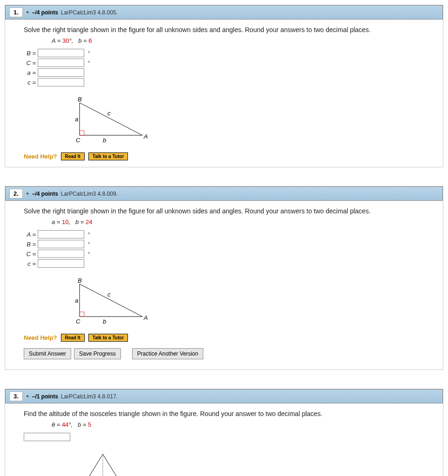 The image size is (448, 476). What do you see at coordinates (47, 437) in the screenshot?
I see `answer-input-altitude` at bounding box center [47, 437].